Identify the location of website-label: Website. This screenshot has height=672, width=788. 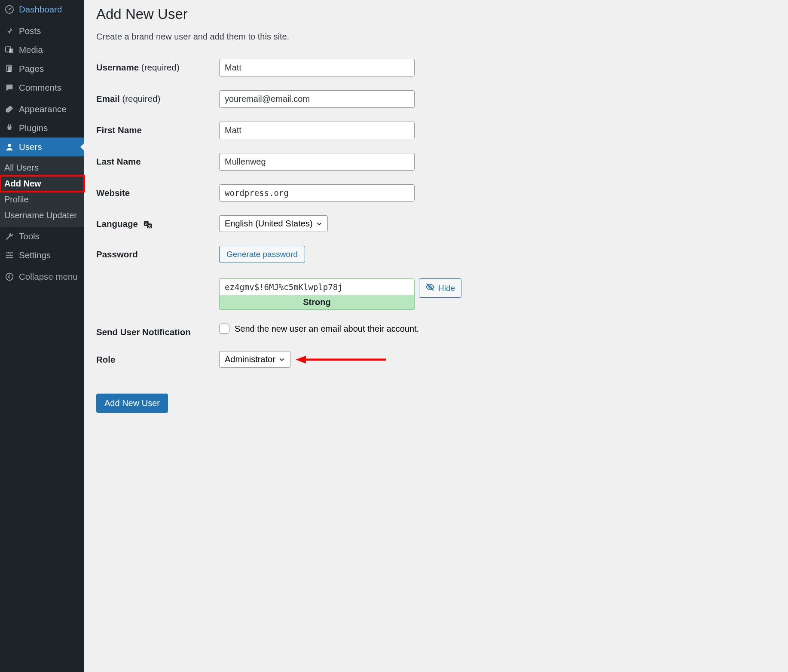
(158, 191).